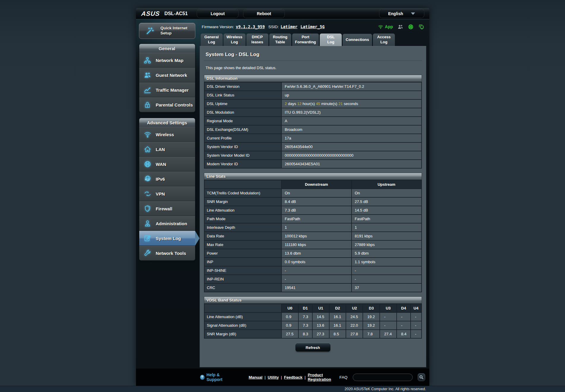 This screenshot has height=392, width=565. I want to click on band-value: -, so click(388, 325).